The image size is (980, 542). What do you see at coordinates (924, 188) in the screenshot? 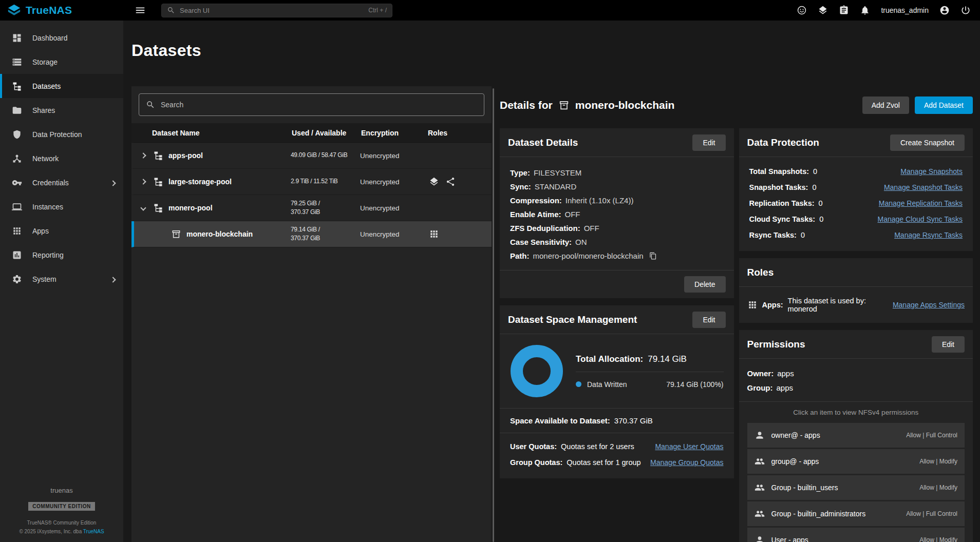
I see `manage-snapshot-tasks-link: Manage Snapshot Tasks` at bounding box center [924, 188].